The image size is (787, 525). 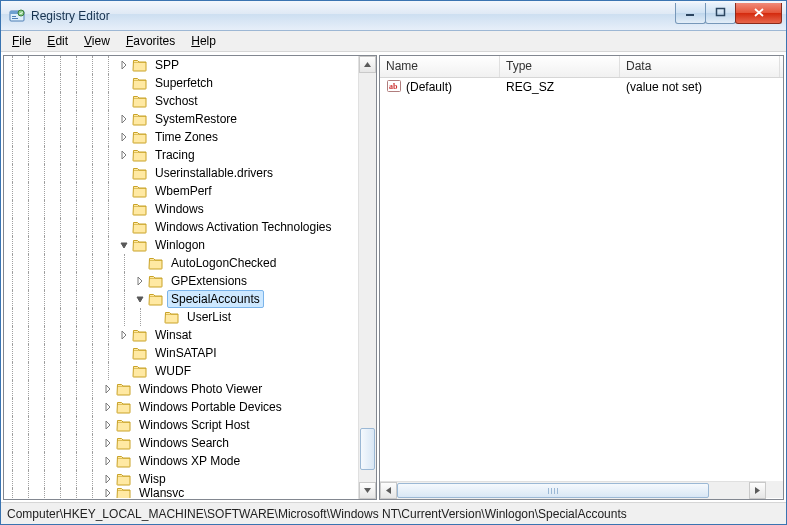 What do you see at coordinates (758, 14) in the screenshot?
I see `close-button` at bounding box center [758, 14].